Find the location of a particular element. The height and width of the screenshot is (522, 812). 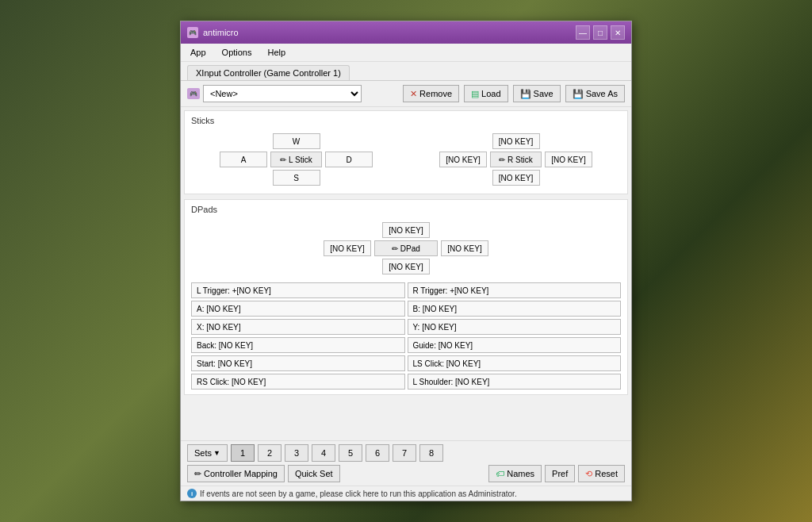

guide-btn: Guide: [NO KEY] is located at coordinates (515, 345).